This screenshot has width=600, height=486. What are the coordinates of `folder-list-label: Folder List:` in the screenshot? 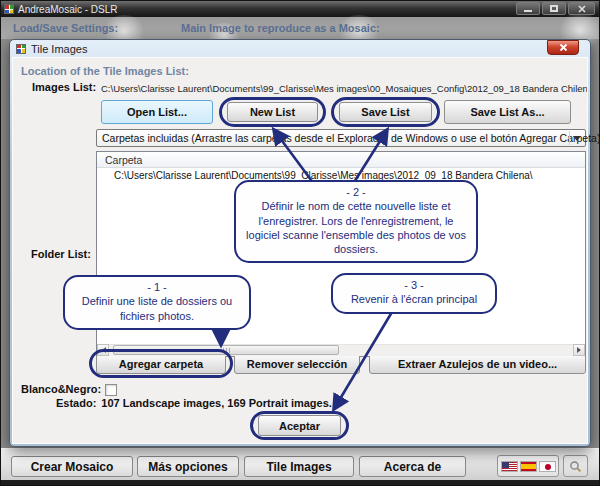 It's located at (61, 254).